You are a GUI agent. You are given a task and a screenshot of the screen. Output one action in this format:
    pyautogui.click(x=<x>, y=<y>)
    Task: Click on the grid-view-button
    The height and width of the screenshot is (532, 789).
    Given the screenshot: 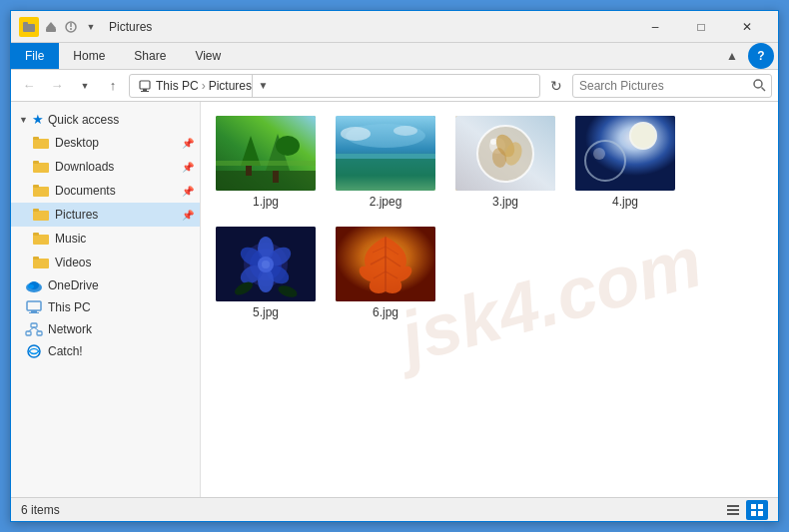 What is the action you would take?
    pyautogui.click(x=757, y=510)
    